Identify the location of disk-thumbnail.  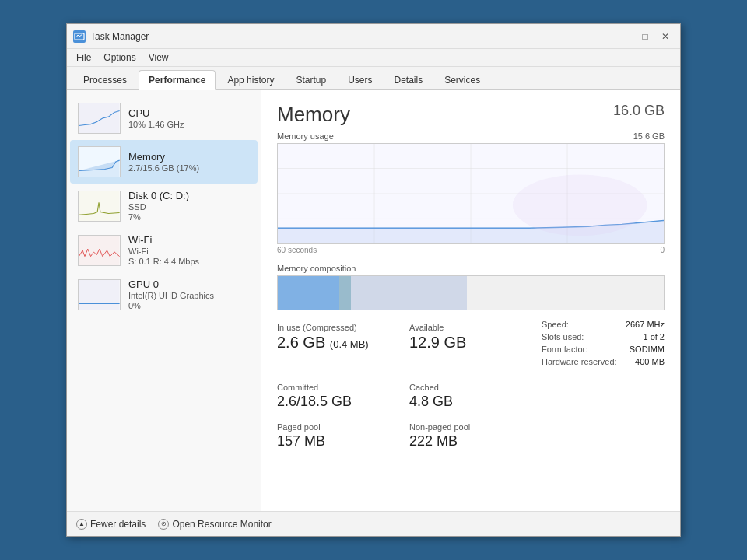
(100, 206).